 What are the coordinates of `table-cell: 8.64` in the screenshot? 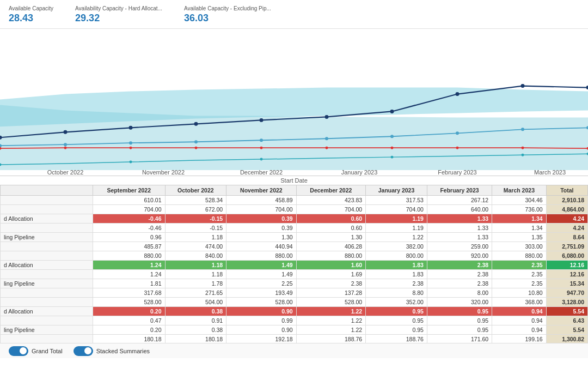 It's located at (567, 238).